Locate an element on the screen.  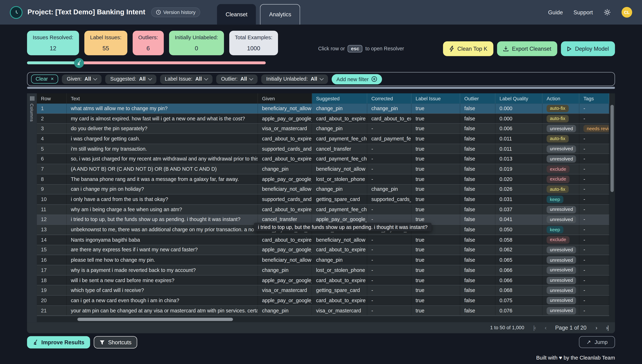
add-new-filter-button: Add new filter is located at coordinates (357, 79).